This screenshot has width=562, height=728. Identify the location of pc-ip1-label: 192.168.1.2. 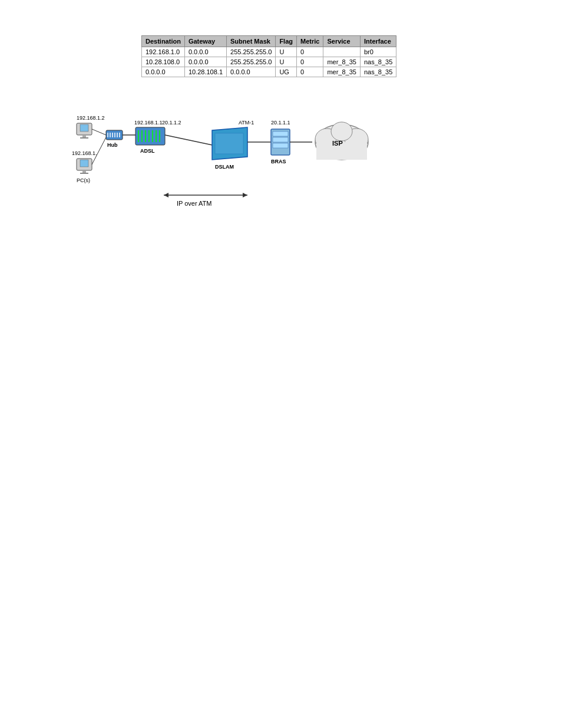
(91, 118).